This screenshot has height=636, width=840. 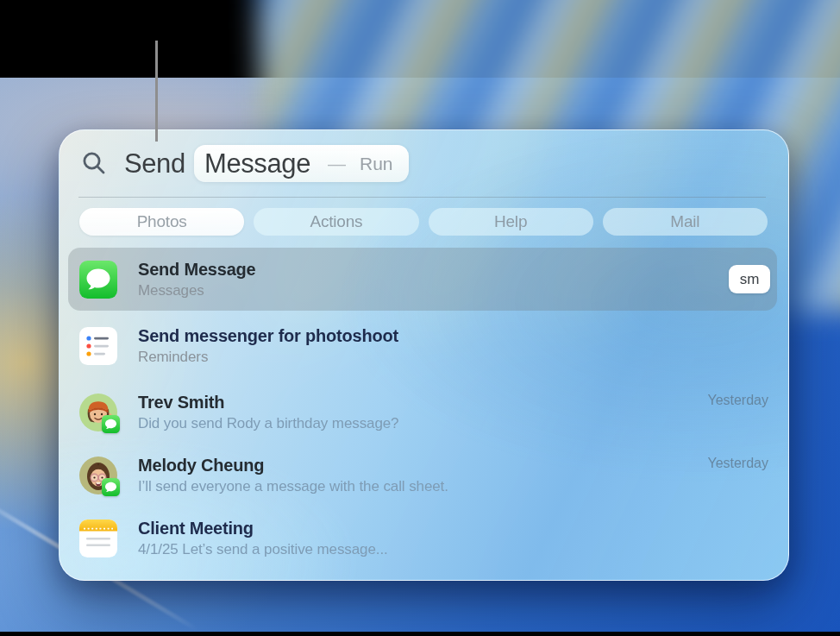 I want to click on result-title: Client Meeting, so click(x=263, y=528).